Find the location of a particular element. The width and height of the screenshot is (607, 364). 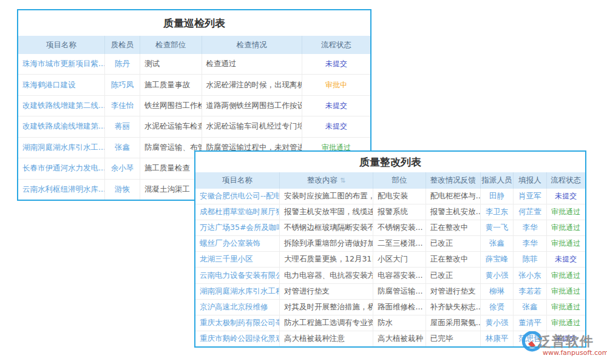

inspector-link: 余小琴 is located at coordinates (122, 169).